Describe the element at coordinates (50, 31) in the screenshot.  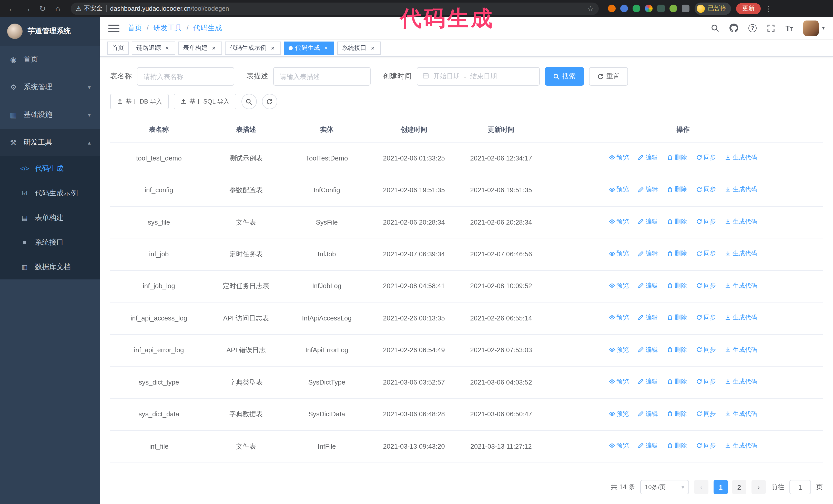
I see `logo: 芋道管理系统` at that location.